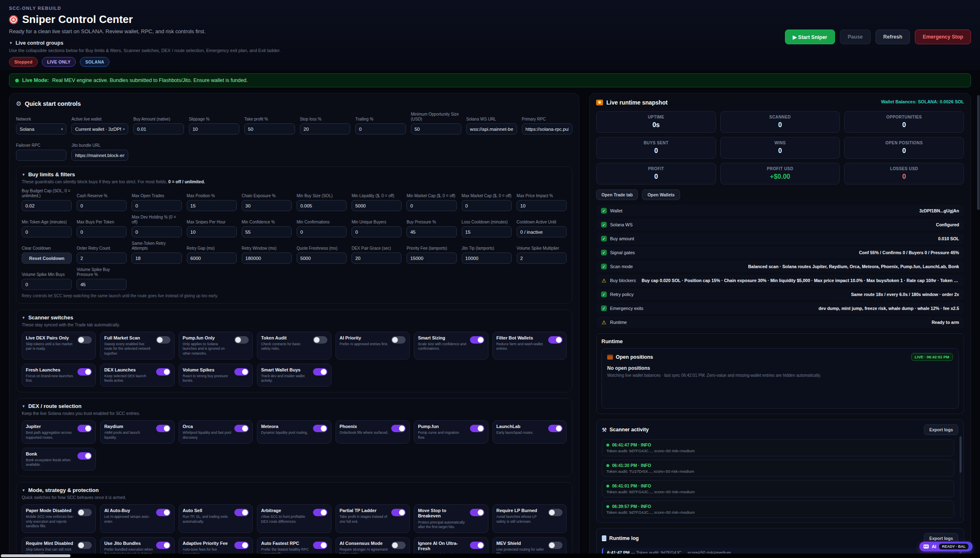 This screenshot has width=980, height=558. Describe the element at coordinates (487, 206) in the screenshot. I see `max-market-cap-0-off-input` at that location.